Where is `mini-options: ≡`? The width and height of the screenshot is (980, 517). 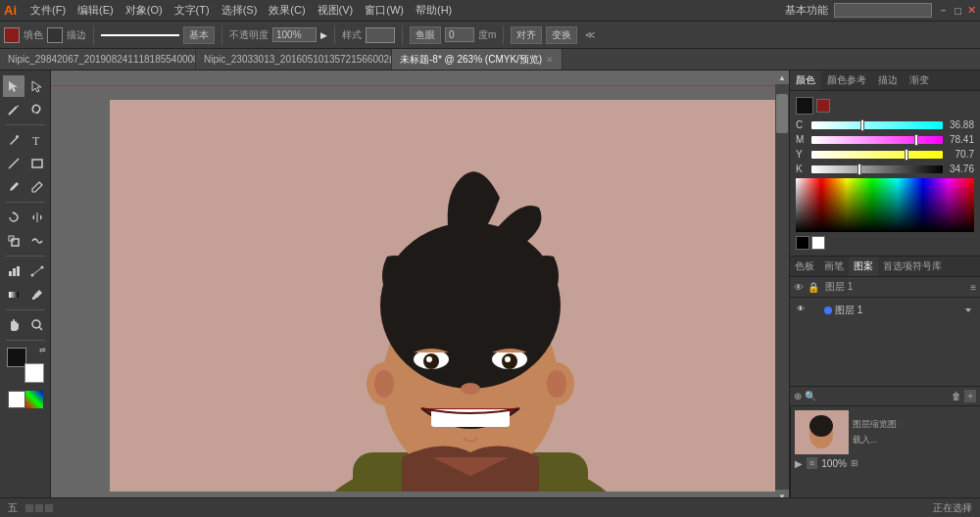
mini-options: ≡ is located at coordinates (811, 463).